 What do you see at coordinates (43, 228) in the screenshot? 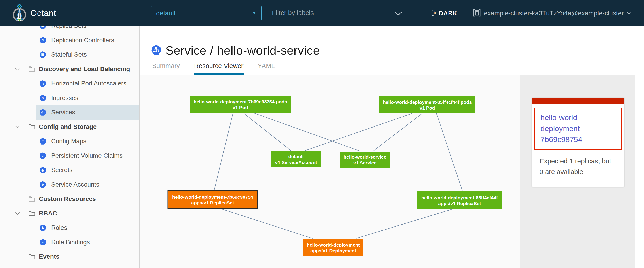
I see `roles-icon: ♟` at bounding box center [43, 228].